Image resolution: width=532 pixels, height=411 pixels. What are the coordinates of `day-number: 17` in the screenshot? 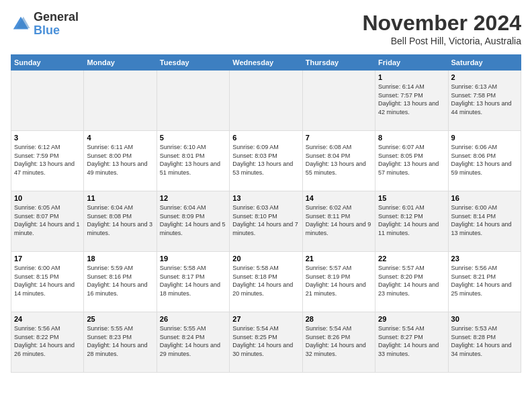 It's located at (47, 259).